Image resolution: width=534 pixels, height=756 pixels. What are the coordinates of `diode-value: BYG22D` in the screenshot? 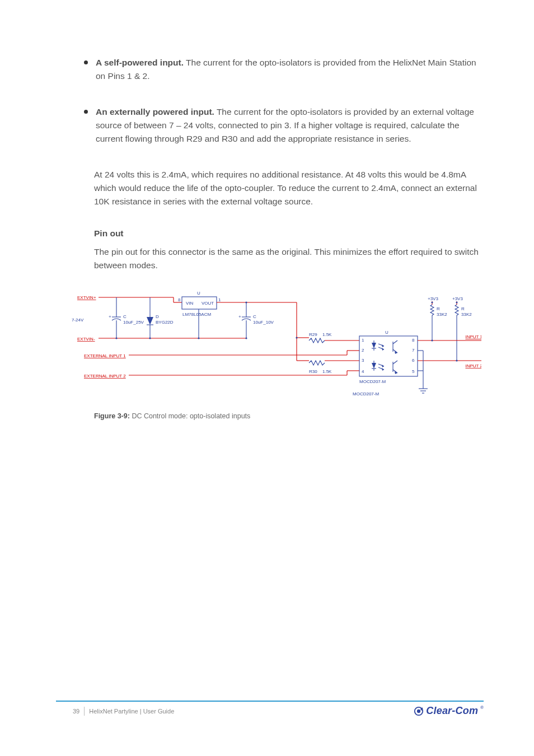 It's located at (165, 323).